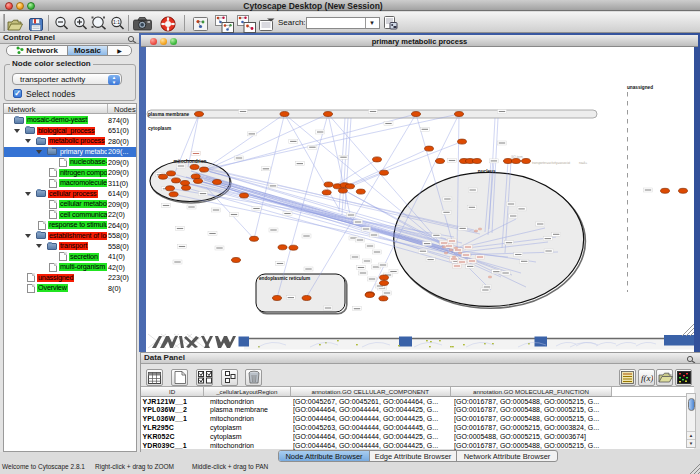 This screenshot has height=474, width=700. Describe the element at coordinates (487, 172) in the screenshot. I see `svg-text: nucleus` at that location.